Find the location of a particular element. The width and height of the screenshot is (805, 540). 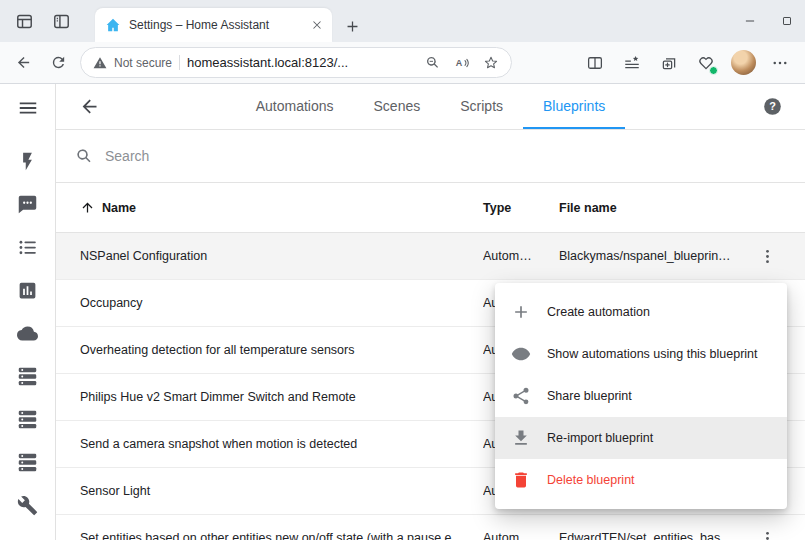

share-icon is located at coordinates (521, 396).